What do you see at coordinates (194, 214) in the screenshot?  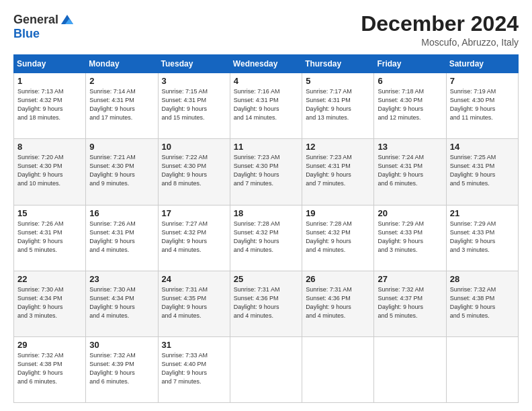 I see `day-number: 17` at bounding box center [194, 214].